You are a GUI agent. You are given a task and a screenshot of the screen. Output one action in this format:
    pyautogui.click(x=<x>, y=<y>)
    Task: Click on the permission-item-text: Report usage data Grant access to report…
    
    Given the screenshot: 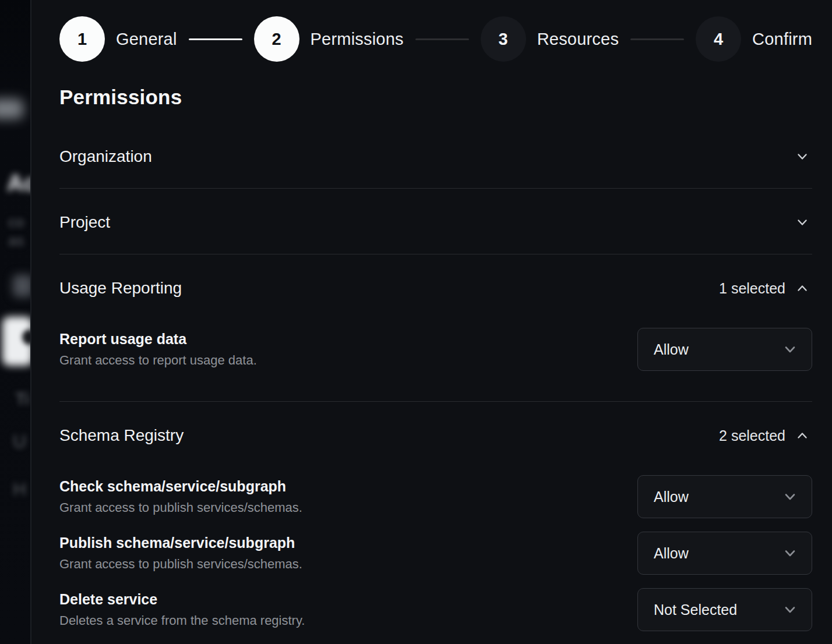 What is the action you would take?
    pyautogui.click(x=158, y=349)
    